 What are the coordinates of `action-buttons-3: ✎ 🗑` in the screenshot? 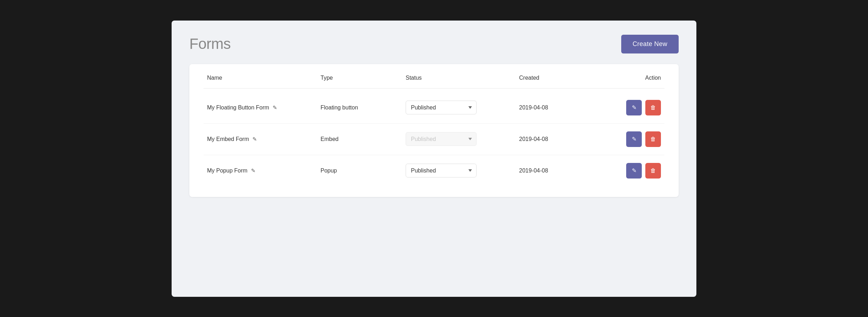 It's located at (633, 171).